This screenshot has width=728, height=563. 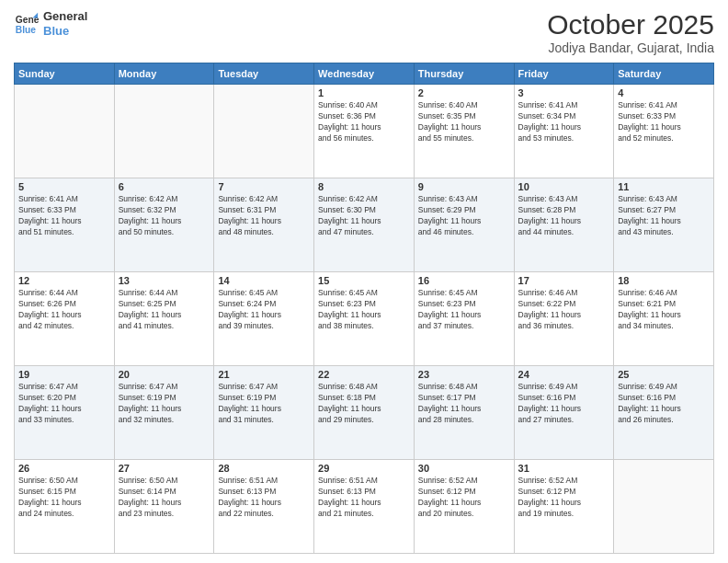 I want to click on weekday-header-thursday: Thursday, so click(x=463, y=74).